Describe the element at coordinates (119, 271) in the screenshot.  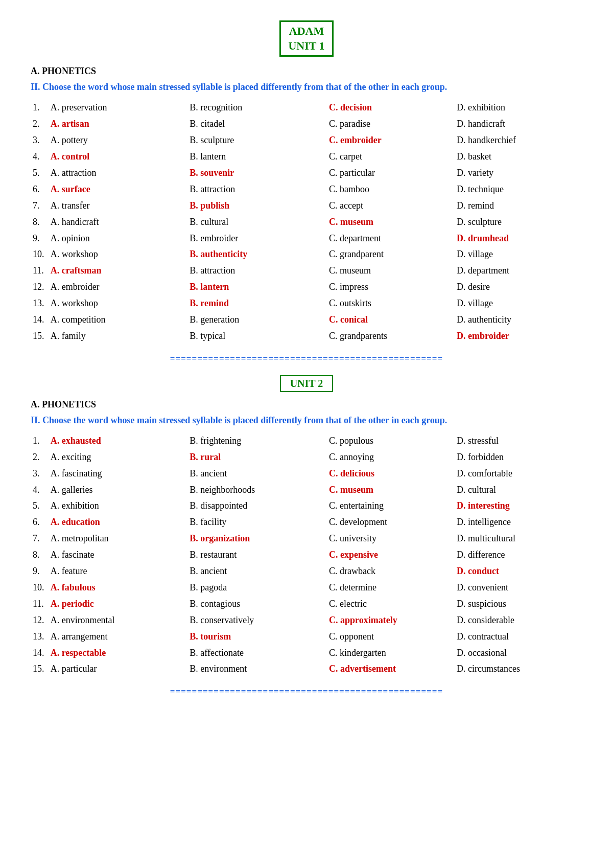
I see `option-a: A. craftsman` at that location.